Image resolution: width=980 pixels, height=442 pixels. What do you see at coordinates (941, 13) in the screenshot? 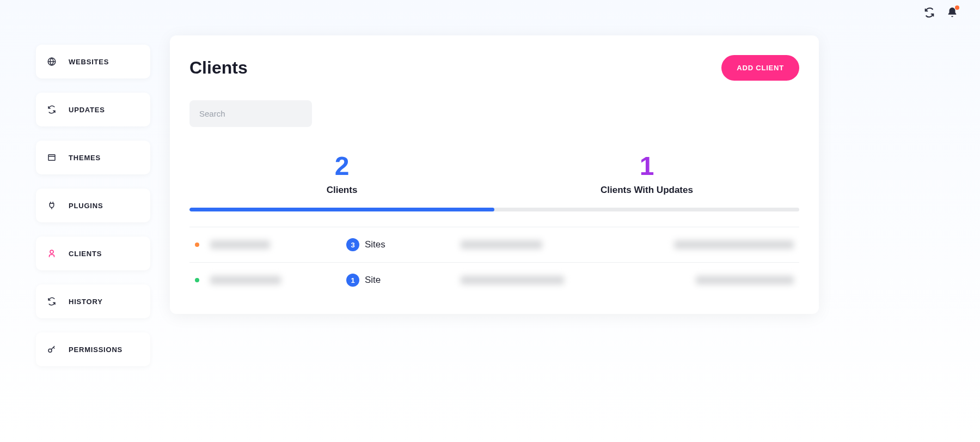
I see `topbar` at bounding box center [941, 13].